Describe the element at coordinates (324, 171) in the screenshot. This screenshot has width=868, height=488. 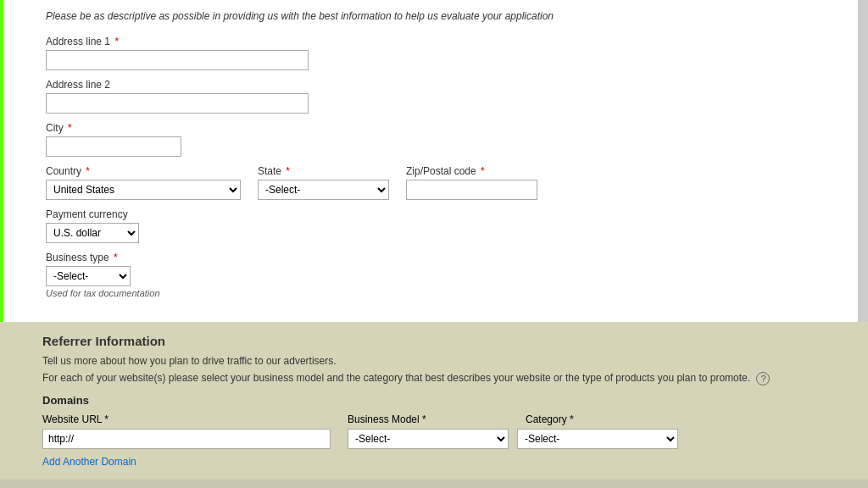
I see `state-label: State *` at that location.